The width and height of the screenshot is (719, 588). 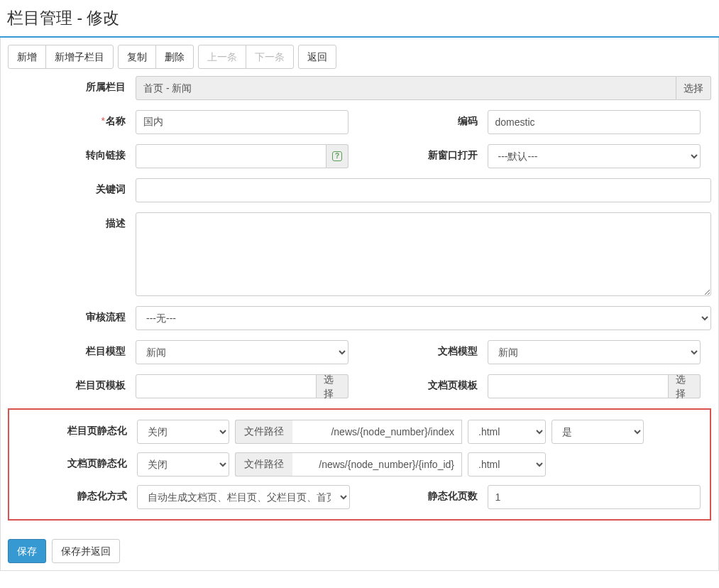 I want to click on node-static-enable-select: 关闭, so click(x=183, y=432).